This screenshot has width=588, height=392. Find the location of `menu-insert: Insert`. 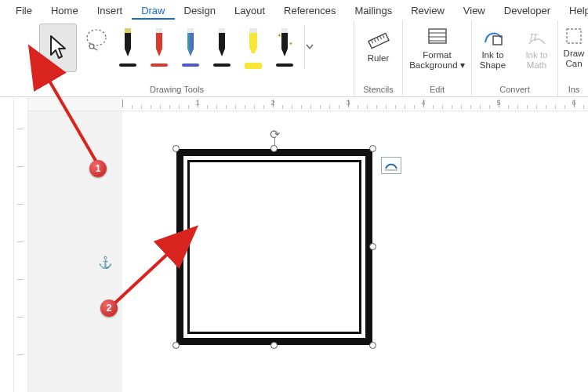

menu-insert: Insert is located at coordinates (110, 11).